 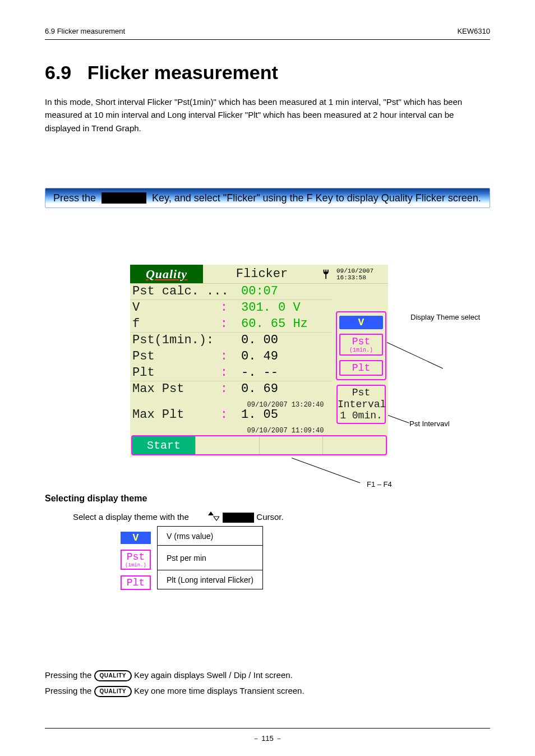 What do you see at coordinates (85, 31) in the screenshot?
I see `header-left: 6.9 Flicker measurement` at bounding box center [85, 31].